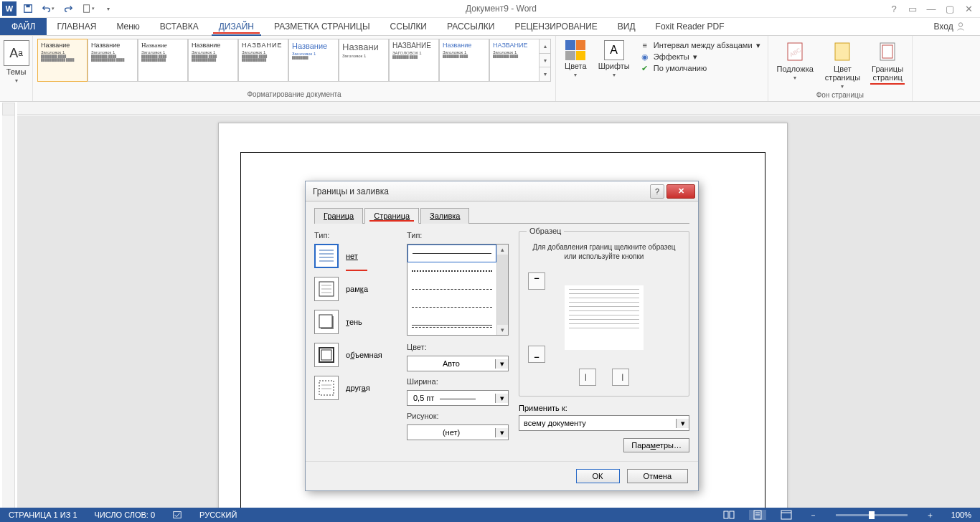 The width and height of the screenshot is (980, 522). I want to click on zoom-slider, so click(872, 515).